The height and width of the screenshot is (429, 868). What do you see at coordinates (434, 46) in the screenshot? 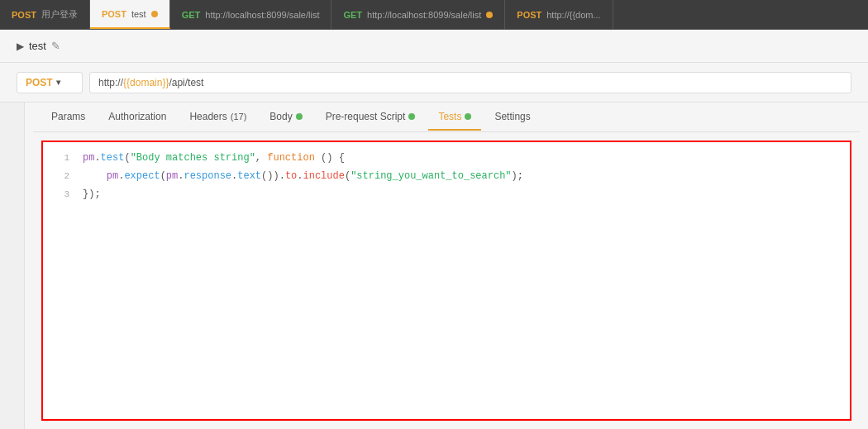
I see `breadcrumb: ▶ test ✎` at bounding box center [434, 46].